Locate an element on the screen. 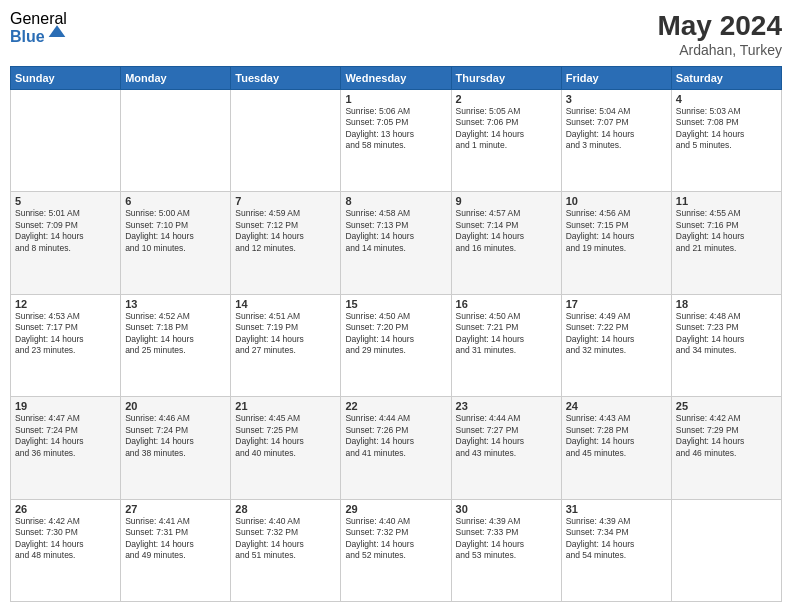  day-info-line: and 8 minutes. is located at coordinates (66, 248).